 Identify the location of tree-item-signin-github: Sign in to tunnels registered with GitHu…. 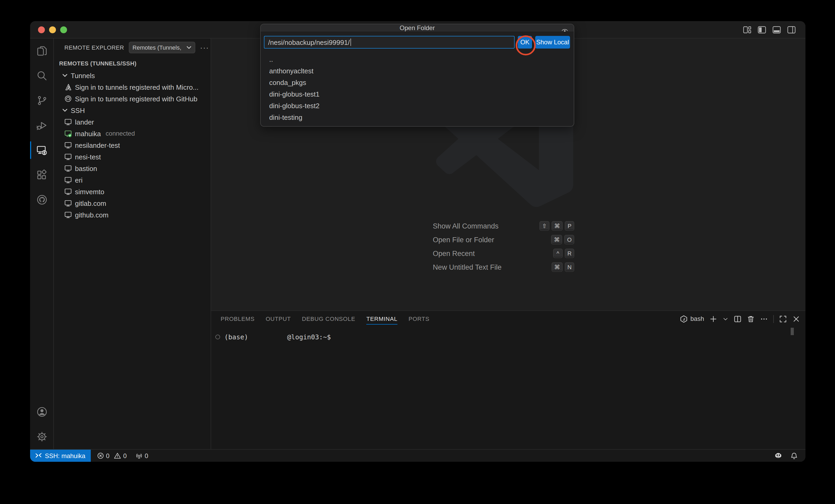
(132, 99).